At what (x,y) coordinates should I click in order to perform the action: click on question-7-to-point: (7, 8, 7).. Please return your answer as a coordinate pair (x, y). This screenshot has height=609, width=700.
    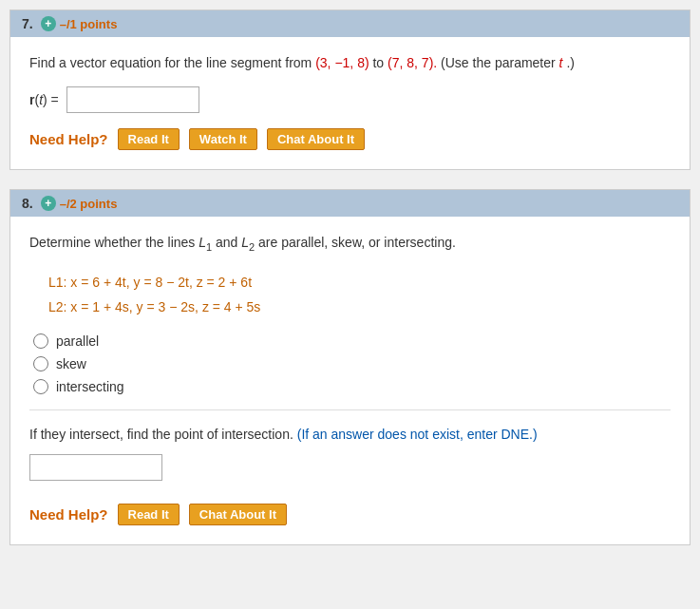
    Looking at the image, I should click on (412, 63).